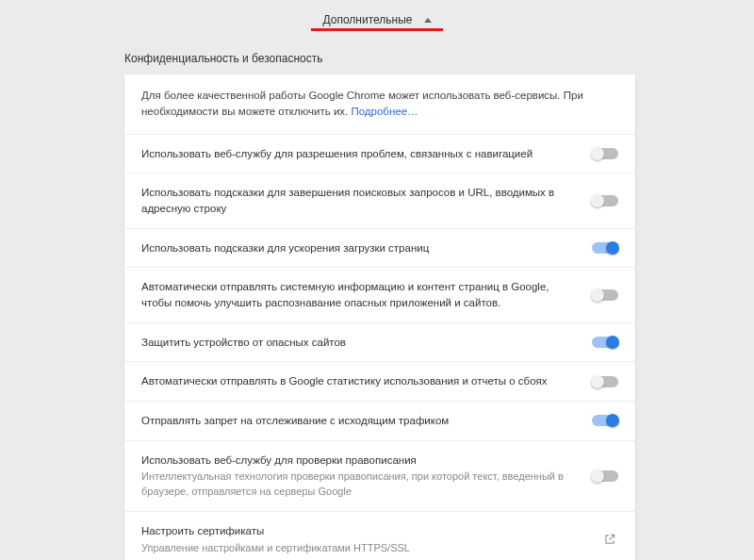 This screenshot has width=754, height=560. I want to click on row-text: Автоматически отправлять в Google статис…, so click(367, 381).